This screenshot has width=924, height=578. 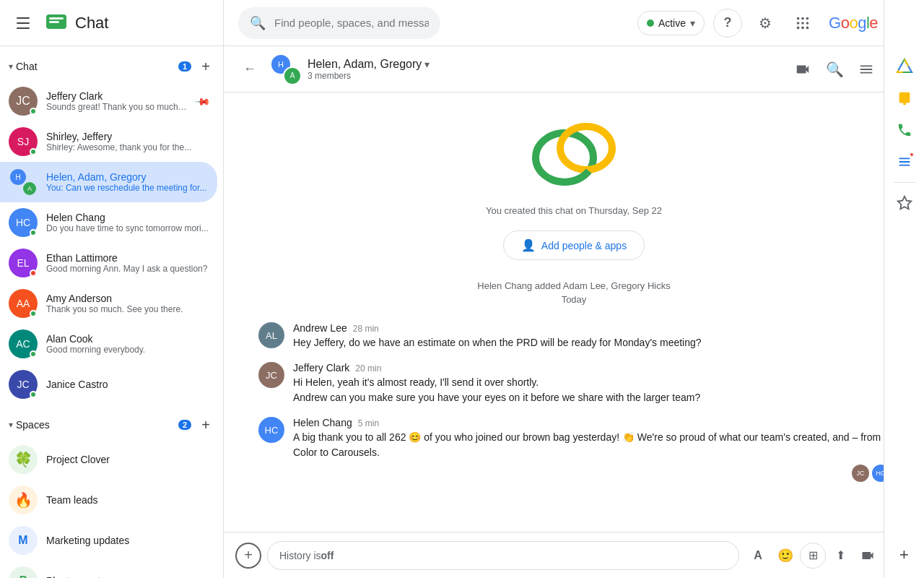 I want to click on message-text: Hey Jeffery, do we have an estimate on w…, so click(x=591, y=342).